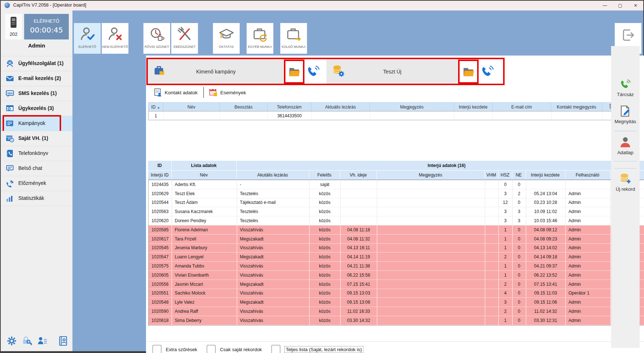 The height and width of the screenshot is (353, 644). Describe the element at coordinates (63, 341) in the screenshot. I see `contact-book-icon` at that location.